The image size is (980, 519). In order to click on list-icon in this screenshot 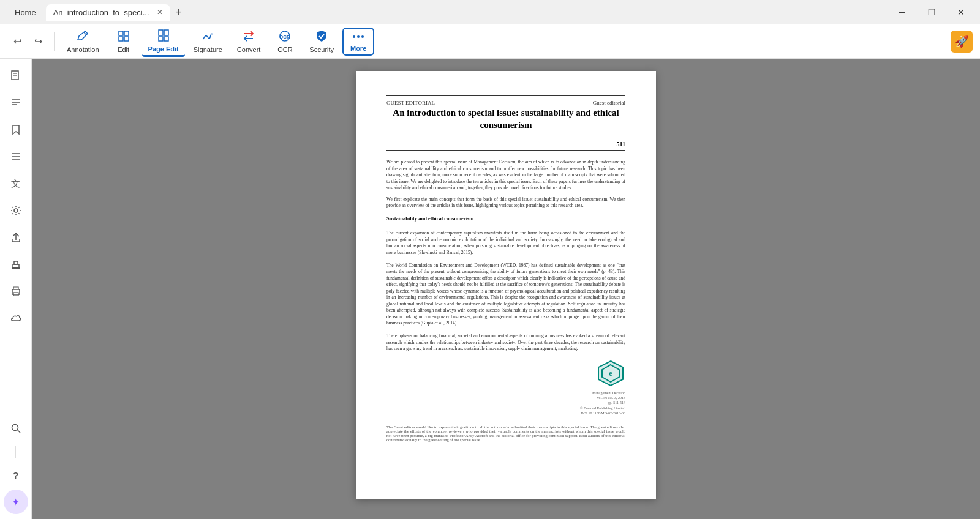, I will do `click(16, 157)`.